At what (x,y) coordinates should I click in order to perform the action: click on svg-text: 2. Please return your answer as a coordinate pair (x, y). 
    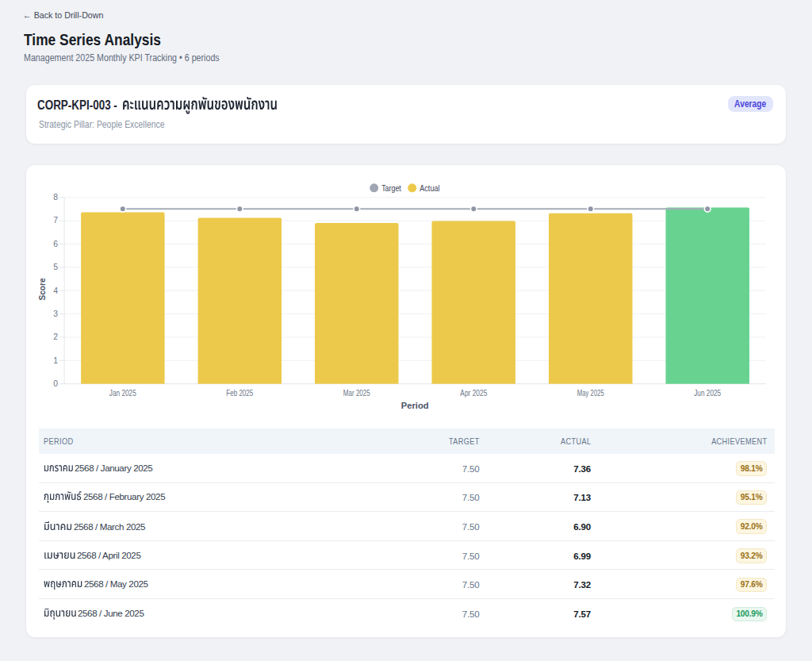
    Looking at the image, I should click on (56, 336).